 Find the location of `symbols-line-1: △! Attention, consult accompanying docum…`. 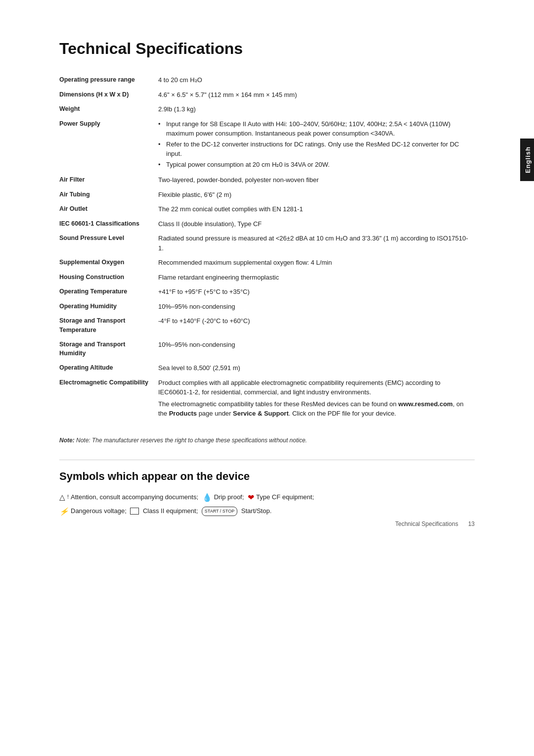

symbols-line-1: △! Attention, consult accompanying docum… is located at coordinates (267, 498).